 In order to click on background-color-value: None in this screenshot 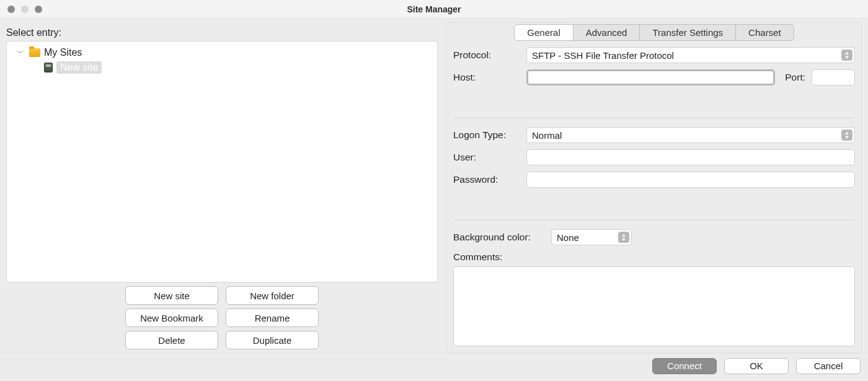, I will do `click(568, 238)`.